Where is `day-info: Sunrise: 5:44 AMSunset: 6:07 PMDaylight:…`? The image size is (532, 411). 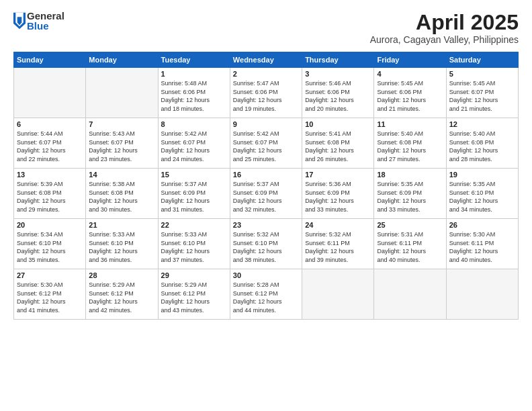
day-info: Sunrise: 5:44 AMSunset: 6:07 PMDaylight:… is located at coordinates (50, 146).